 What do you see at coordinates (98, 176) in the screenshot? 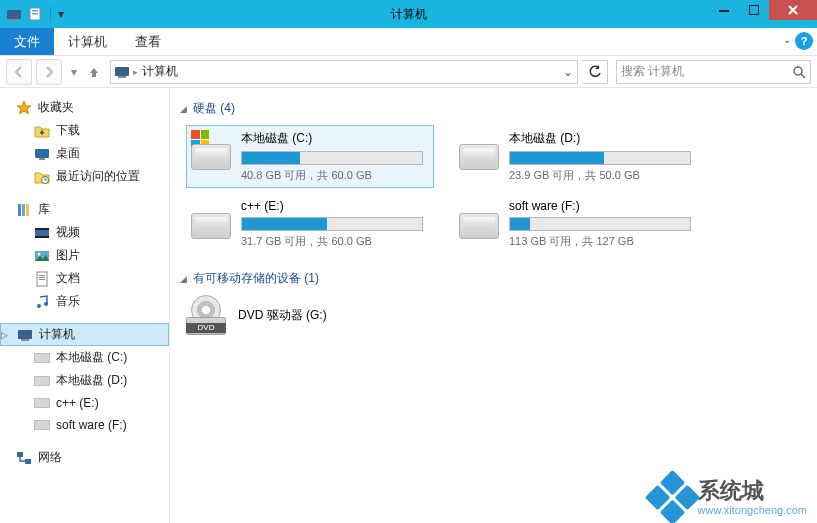
I see `sidebar-item-label: 最近访问的位置` at bounding box center [98, 176].